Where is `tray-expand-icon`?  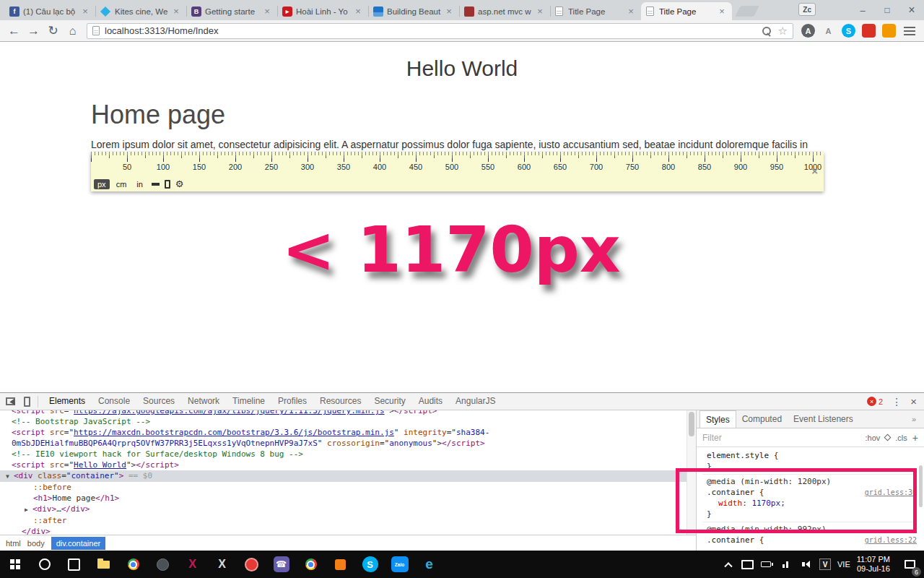
tray-expand-icon is located at coordinates (728, 564).